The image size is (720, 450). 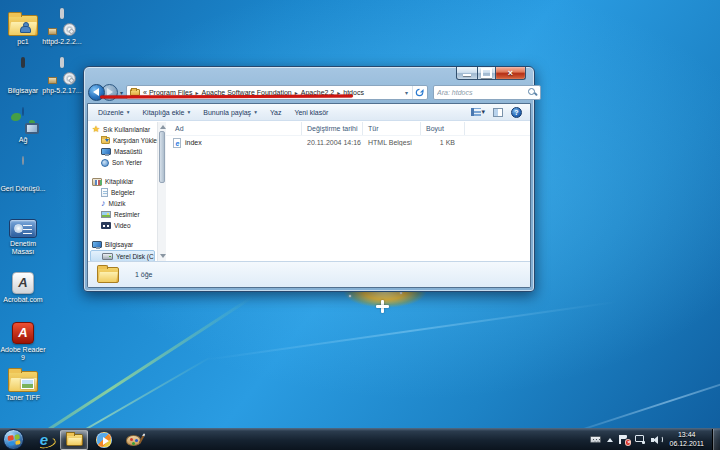 What do you see at coordinates (686, 440) in the screenshot?
I see `taskbar-clock: 13:44 06.12.2011` at bounding box center [686, 440].